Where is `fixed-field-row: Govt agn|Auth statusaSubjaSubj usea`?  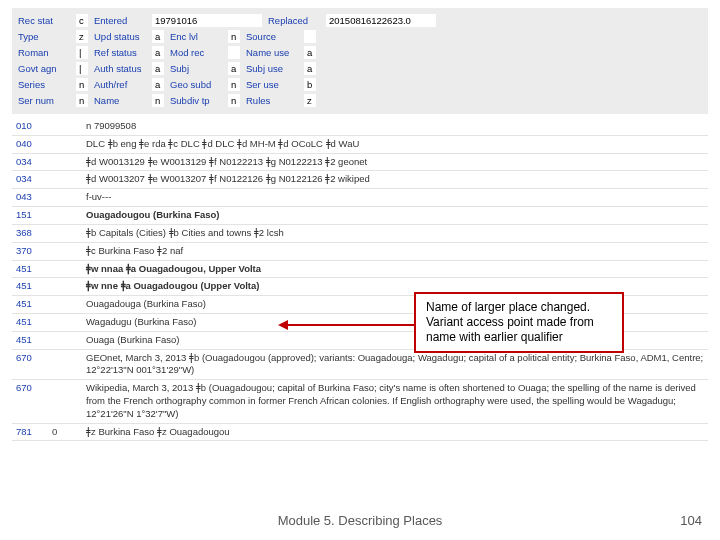 fixed-field-row: Govt agn|Auth statusaSubjaSubj usea is located at coordinates (360, 68).